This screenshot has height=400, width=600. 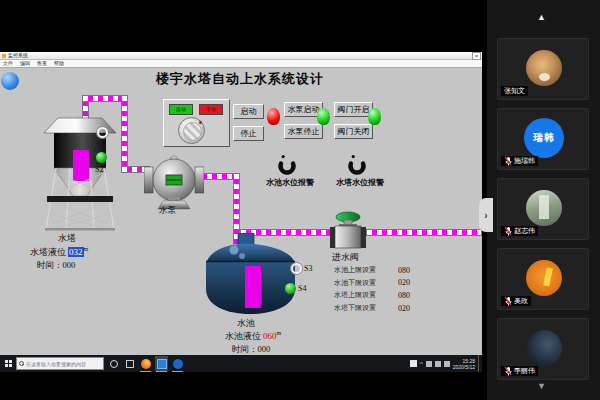 What do you see at coordinates (60, 364) in the screenshot?
I see `taskbar-search` at bounding box center [60, 364].